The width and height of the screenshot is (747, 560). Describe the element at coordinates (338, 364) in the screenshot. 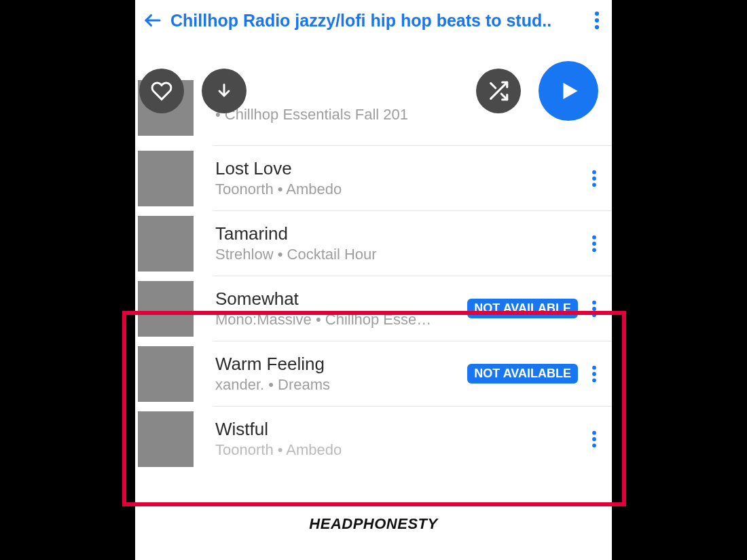

I see `track-title: Warm Feeling` at that location.